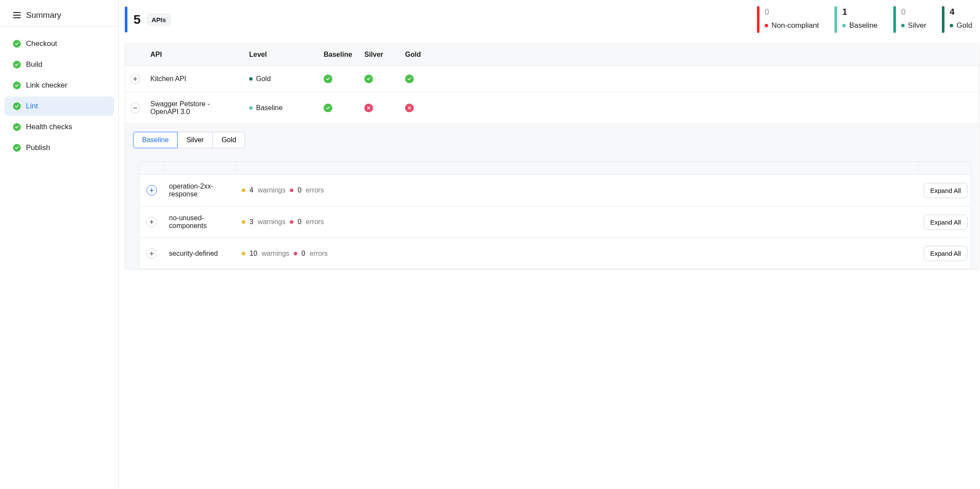  I want to click on sidebar-item-build: Build, so click(59, 65).